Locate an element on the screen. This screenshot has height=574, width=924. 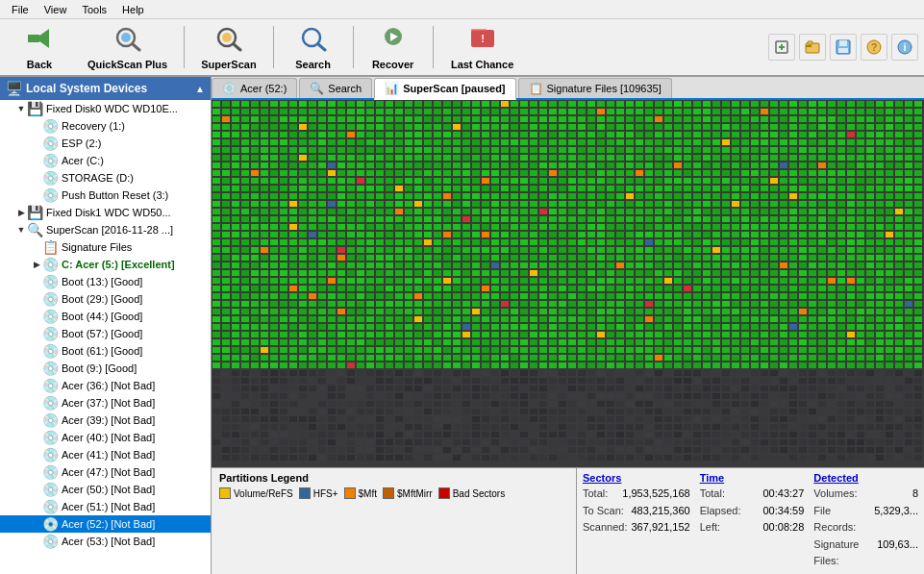
stat-value: 109,63... is located at coordinates (898, 554).